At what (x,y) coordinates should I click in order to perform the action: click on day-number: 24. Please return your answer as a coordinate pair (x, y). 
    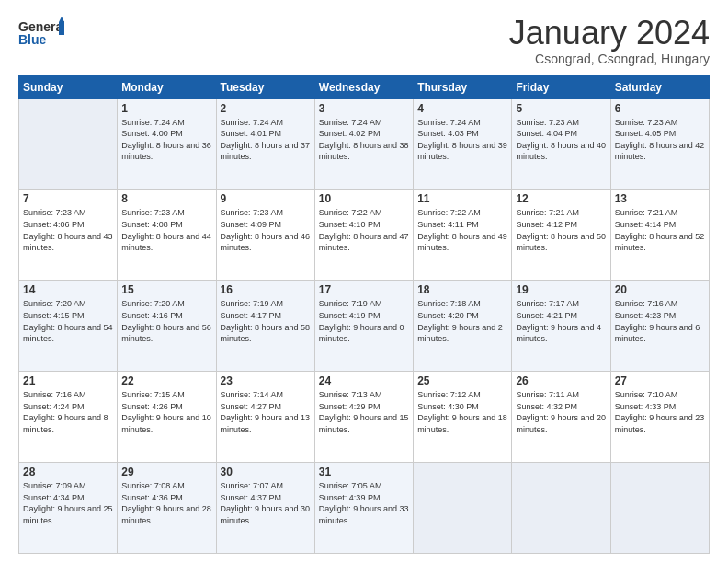
    Looking at the image, I should click on (364, 381).